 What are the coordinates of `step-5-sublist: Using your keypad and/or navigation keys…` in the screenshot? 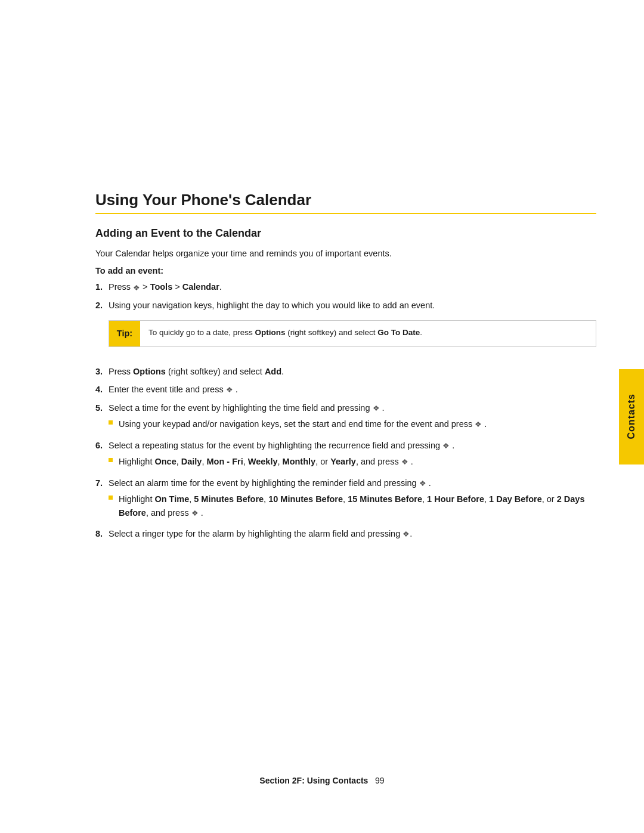 It's located at (352, 424).